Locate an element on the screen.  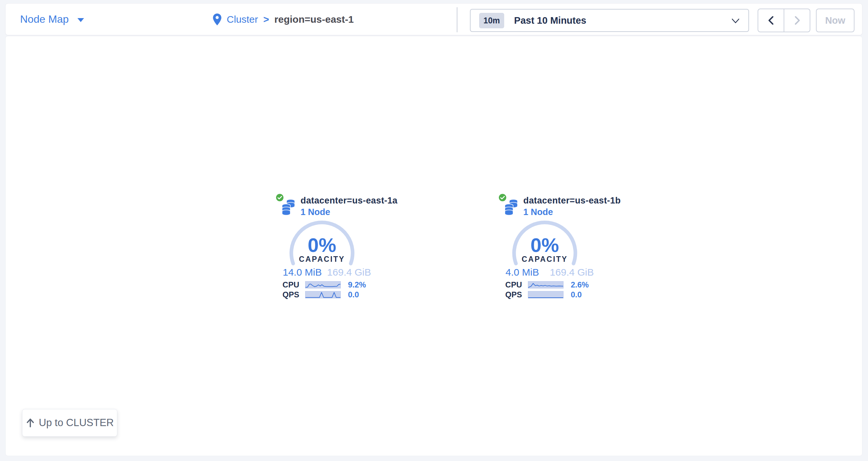
breadcrumb-cluster-link: Cluster is located at coordinates (243, 20).